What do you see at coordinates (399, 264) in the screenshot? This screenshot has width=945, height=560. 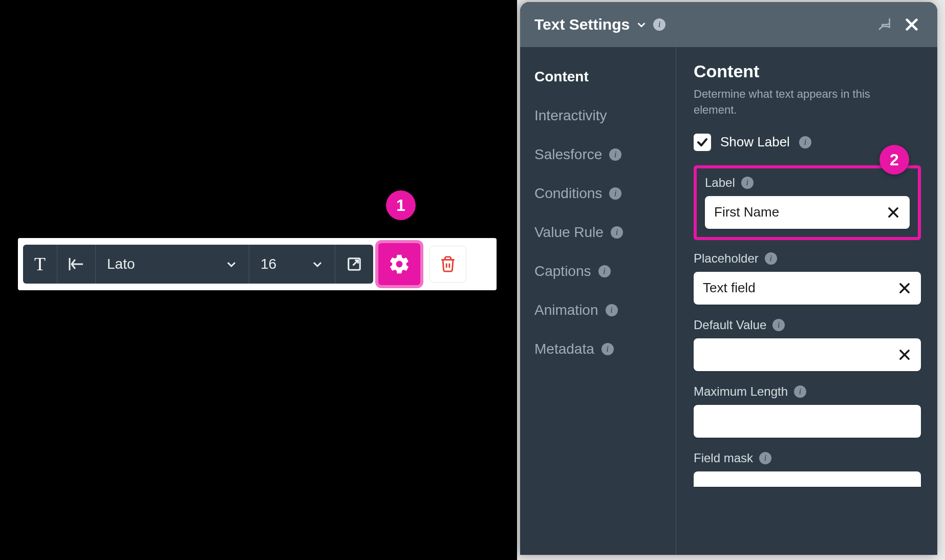 I see `gear-icon` at bounding box center [399, 264].